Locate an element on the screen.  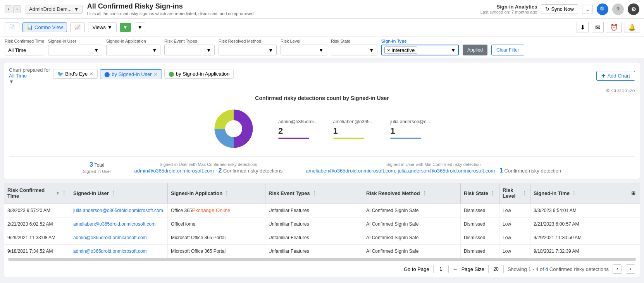
download-button: ⬇ is located at coordinates (583, 27).